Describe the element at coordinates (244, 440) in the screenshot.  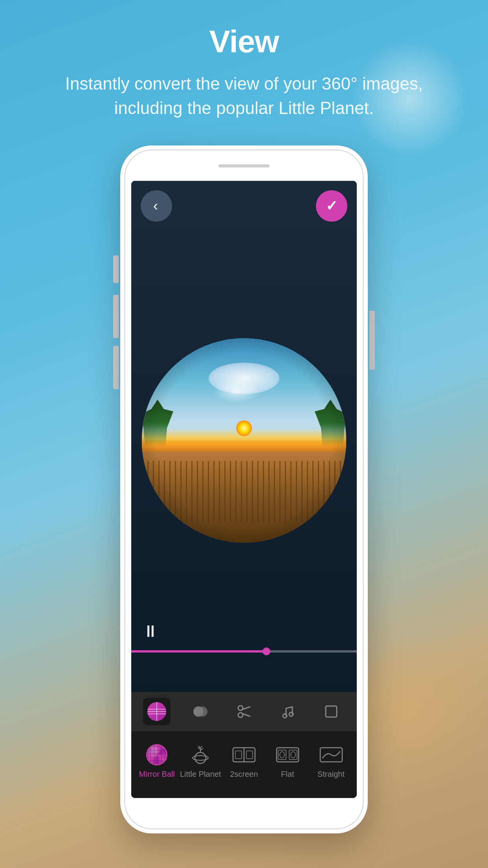
I see `circular-image` at that location.